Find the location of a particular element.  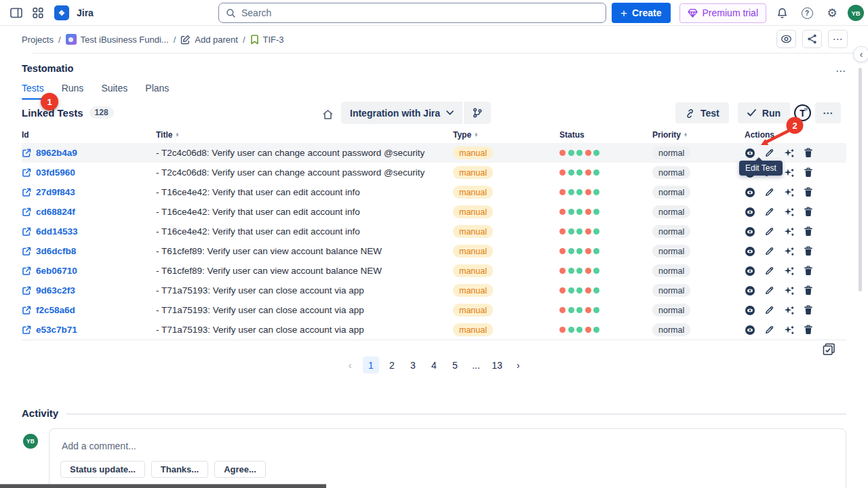

pagination-page-13: 13 is located at coordinates (497, 365).